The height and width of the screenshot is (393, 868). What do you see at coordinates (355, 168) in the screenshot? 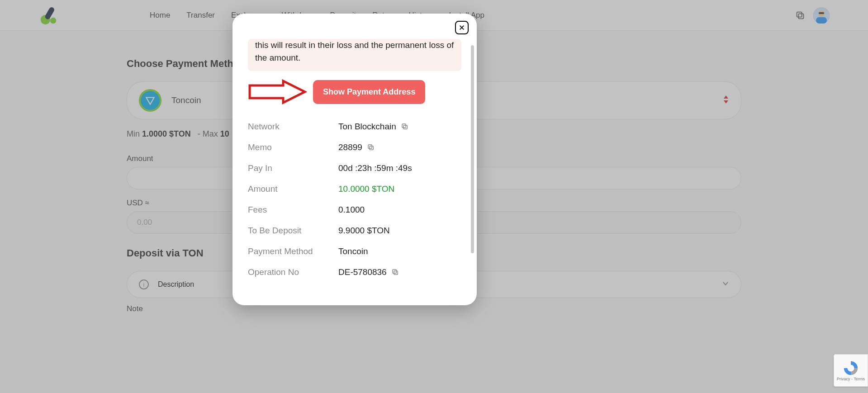
I see `row-payin: Pay In 00d :23h :59m :49s` at bounding box center [355, 168].